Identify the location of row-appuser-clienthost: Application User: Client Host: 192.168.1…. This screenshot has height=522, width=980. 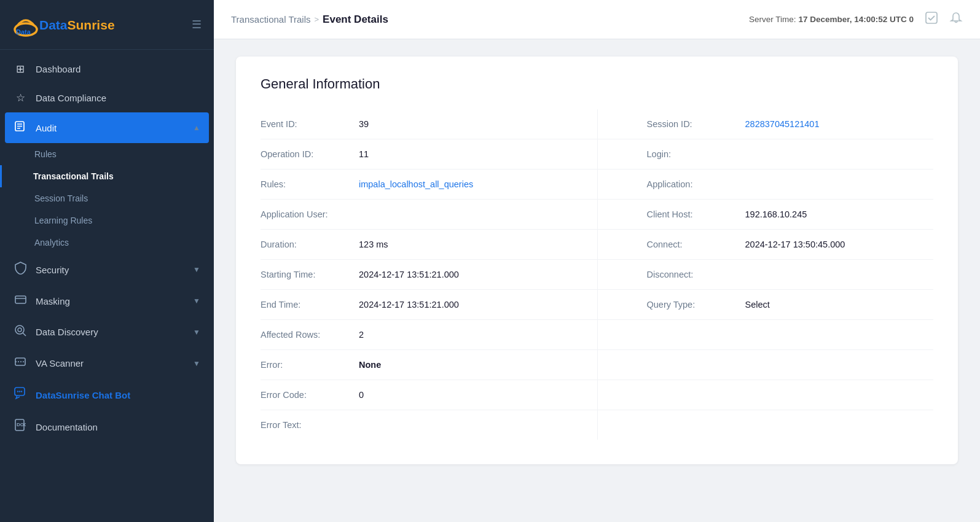
(597, 215).